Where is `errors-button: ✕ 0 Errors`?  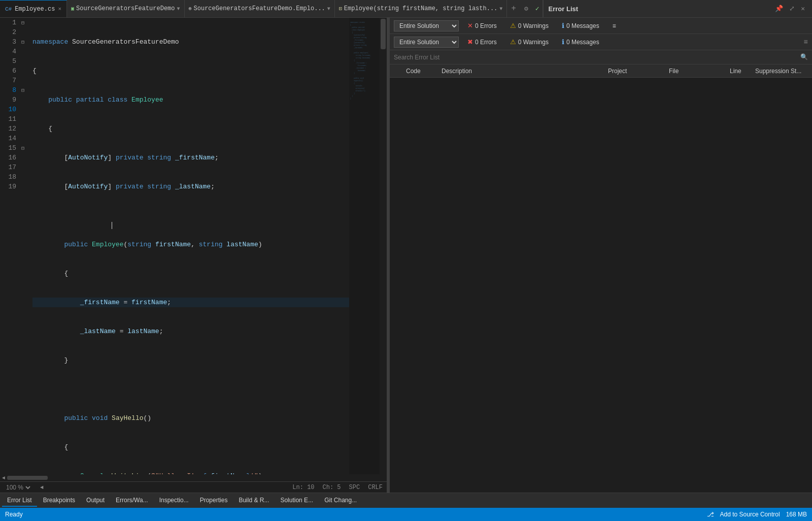
errors-button: ✕ 0 Errors is located at coordinates (482, 26).